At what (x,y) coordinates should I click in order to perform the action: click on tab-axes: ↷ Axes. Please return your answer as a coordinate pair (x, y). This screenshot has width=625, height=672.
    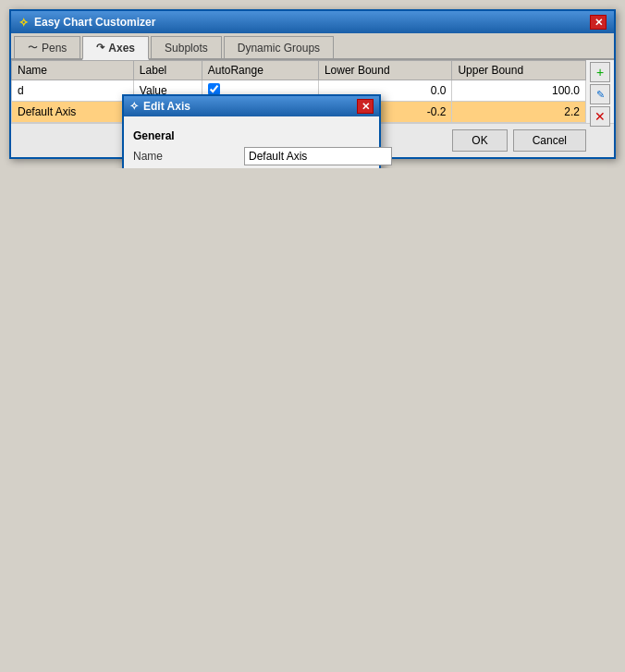
    Looking at the image, I should click on (116, 48).